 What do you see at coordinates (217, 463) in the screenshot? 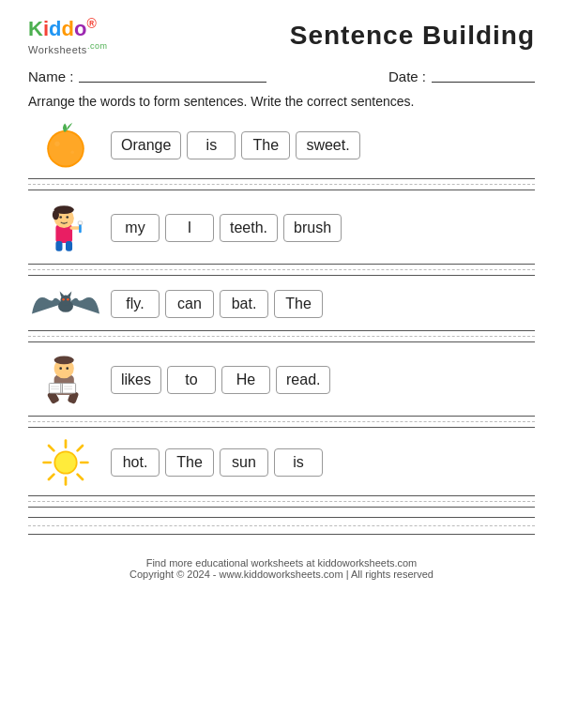
I see `words-row-5: hot. The sun is` at bounding box center [217, 463].